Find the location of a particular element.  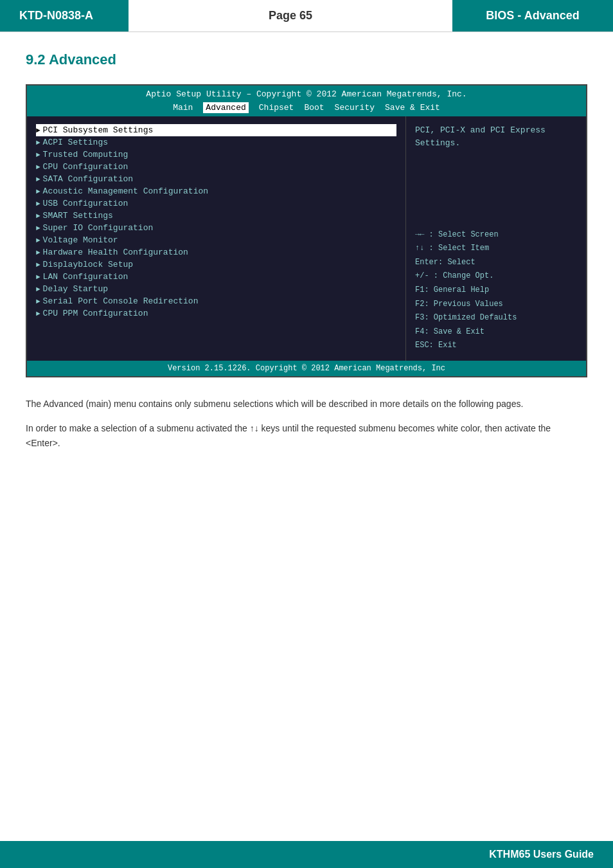

key-f4: F4: Save & Exit is located at coordinates (496, 332).